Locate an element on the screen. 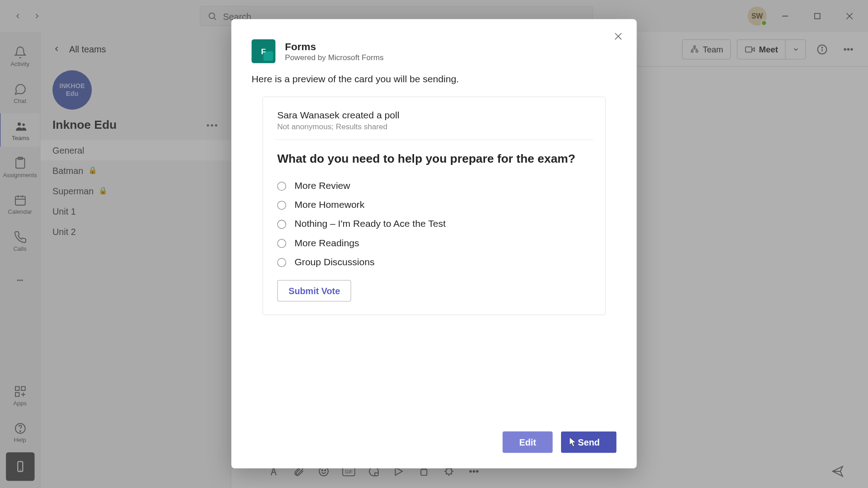 The image size is (868, 488). poll-option: More Readings is located at coordinates (434, 243).